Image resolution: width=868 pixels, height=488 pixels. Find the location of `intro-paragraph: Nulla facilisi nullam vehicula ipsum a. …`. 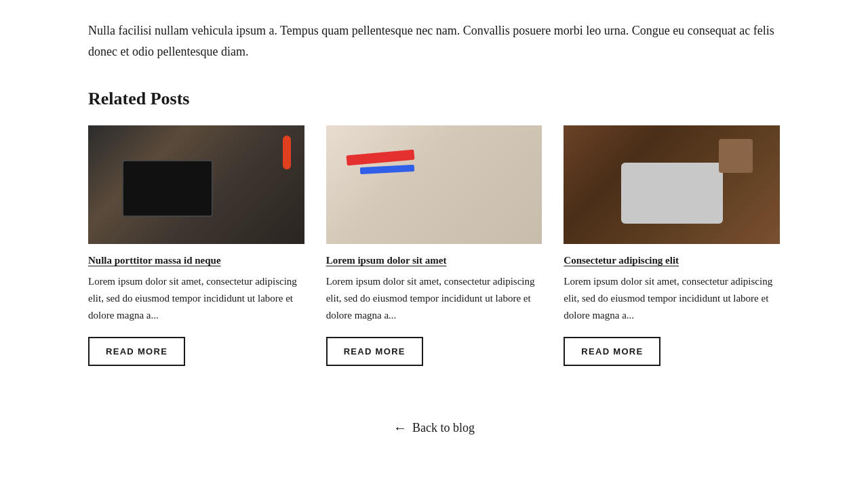

intro-paragraph: Nulla facilisi nullam vehicula ipsum a. … is located at coordinates (434, 41).